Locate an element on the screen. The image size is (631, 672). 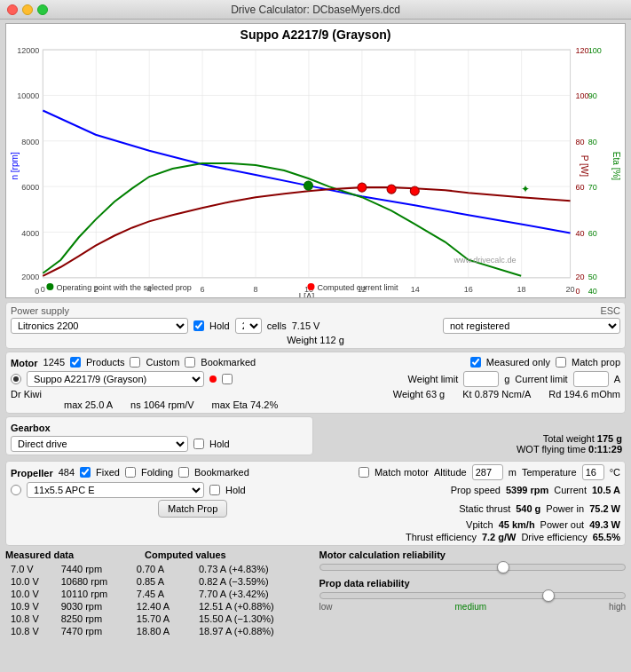
current-limit-input is located at coordinates (591, 379).